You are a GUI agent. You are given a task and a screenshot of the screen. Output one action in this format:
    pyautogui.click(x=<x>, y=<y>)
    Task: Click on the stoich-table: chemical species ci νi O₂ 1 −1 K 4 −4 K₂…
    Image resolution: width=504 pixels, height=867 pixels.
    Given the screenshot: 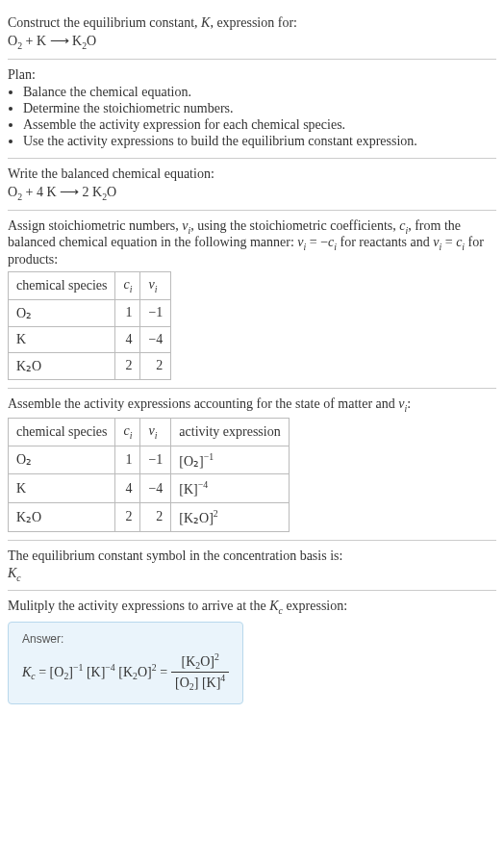 What is the action you would take?
    pyautogui.click(x=89, y=325)
    